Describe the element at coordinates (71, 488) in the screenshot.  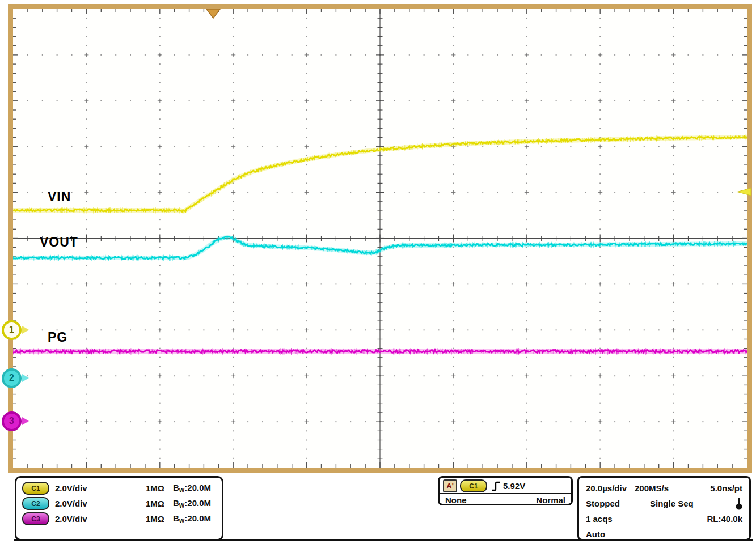
I see `channel-1-scale: 2.0V/div` at that location.